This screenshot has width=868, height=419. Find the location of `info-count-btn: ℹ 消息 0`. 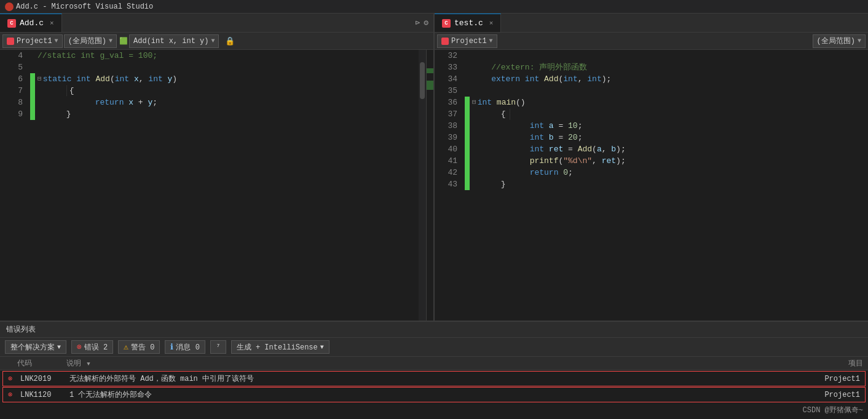

info-count-btn: ℹ 消息 0 is located at coordinates (184, 347).